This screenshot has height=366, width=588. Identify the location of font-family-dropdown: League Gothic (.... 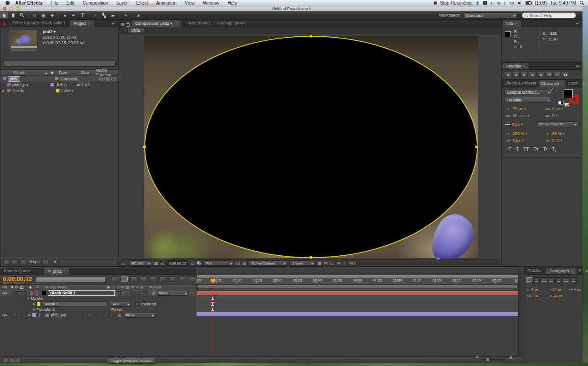
(528, 92).